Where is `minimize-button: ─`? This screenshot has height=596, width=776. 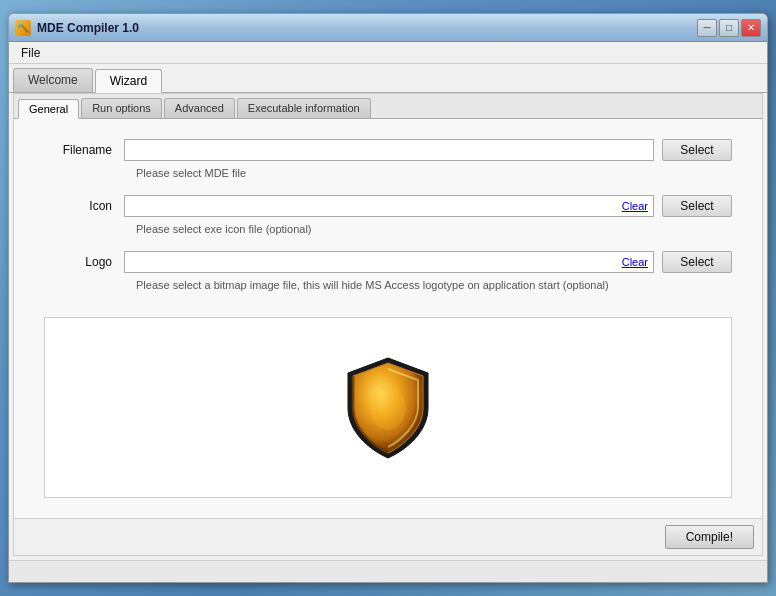
minimize-button: ─ is located at coordinates (707, 28).